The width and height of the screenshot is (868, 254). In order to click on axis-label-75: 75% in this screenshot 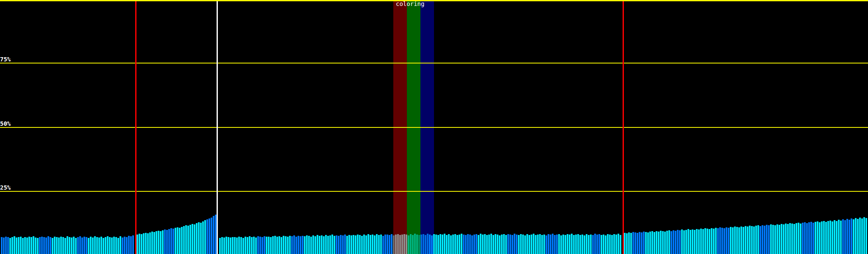, I will do `click(5, 59)`.